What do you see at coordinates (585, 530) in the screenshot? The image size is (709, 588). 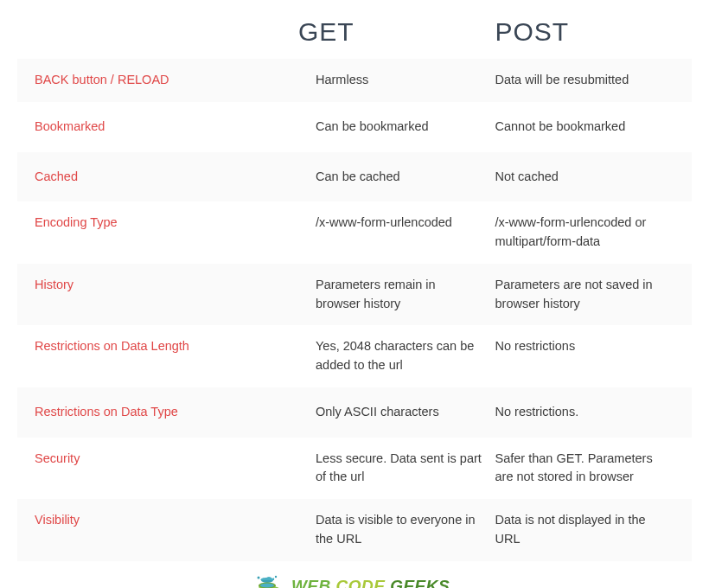 I see `cell-post: Data is not displayed in the URL` at bounding box center [585, 530].